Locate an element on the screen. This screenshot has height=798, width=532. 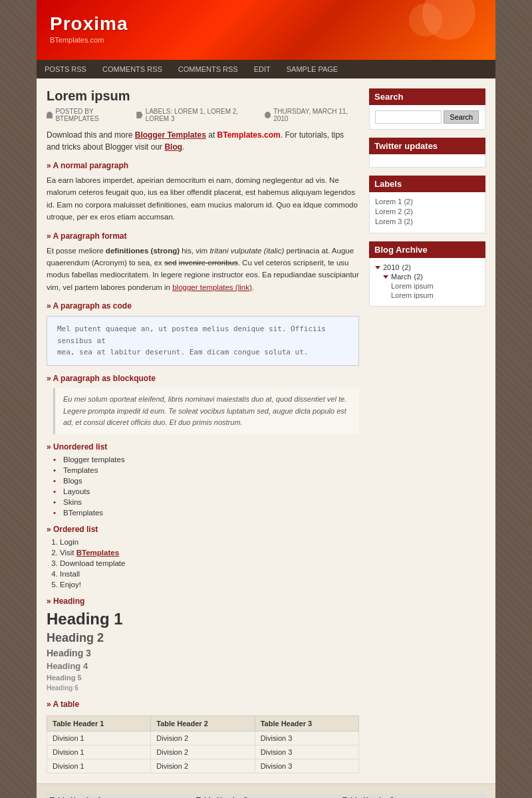
twitter-widget-title: Twitter updates is located at coordinates (427, 146).